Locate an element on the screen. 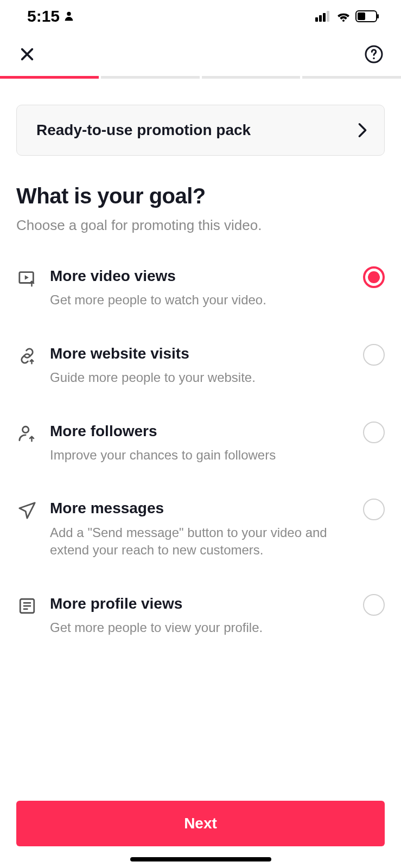 The width and height of the screenshot is (401, 868). option-title: More website visits is located at coordinates (202, 354).